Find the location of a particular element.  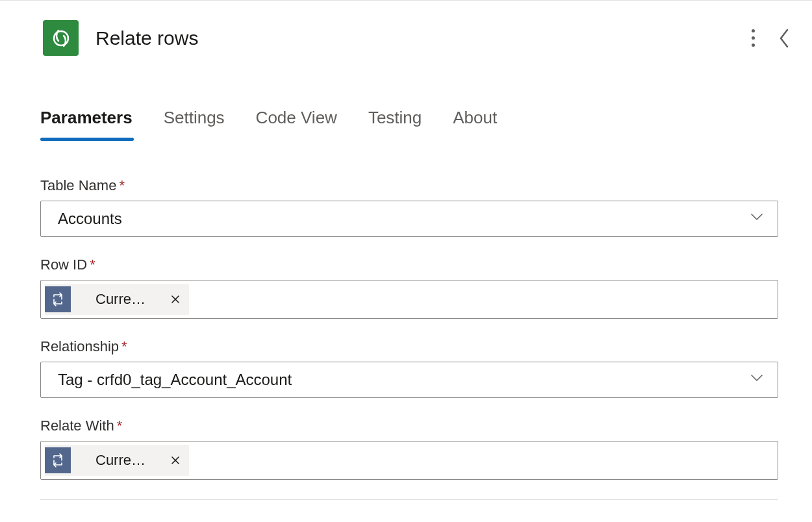

panel-title: Relate rows is located at coordinates (413, 38).